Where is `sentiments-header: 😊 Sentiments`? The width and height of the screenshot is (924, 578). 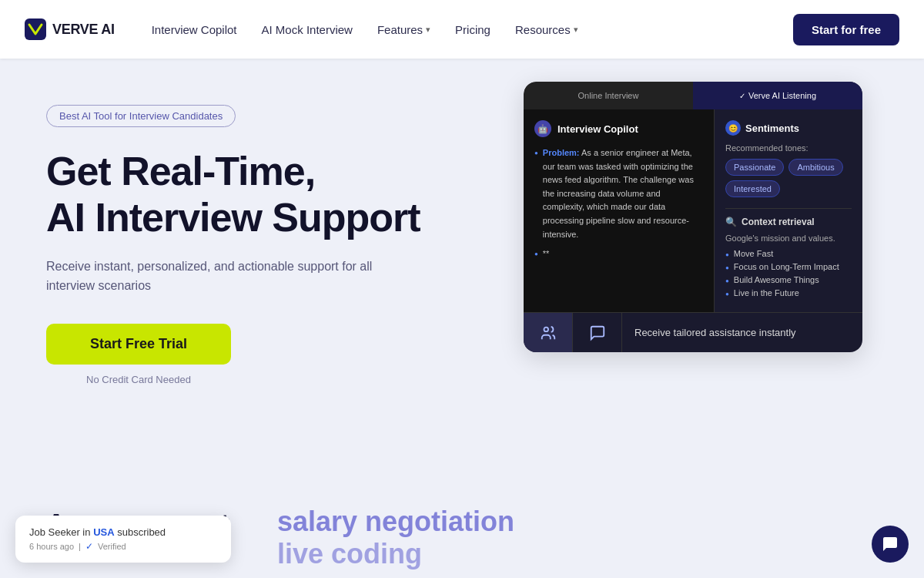
sentiments-header: 😊 Sentiments is located at coordinates (788, 128).